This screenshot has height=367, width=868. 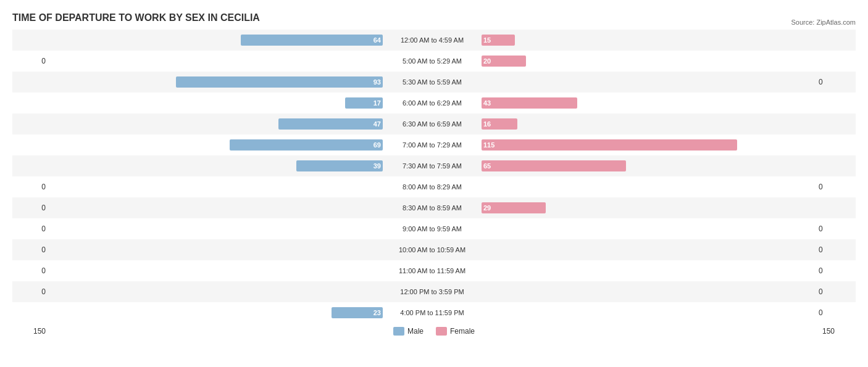 What do you see at coordinates (432, 82) in the screenshot?
I see `time-label: 5:30 AM to 5:59 AM` at bounding box center [432, 82].